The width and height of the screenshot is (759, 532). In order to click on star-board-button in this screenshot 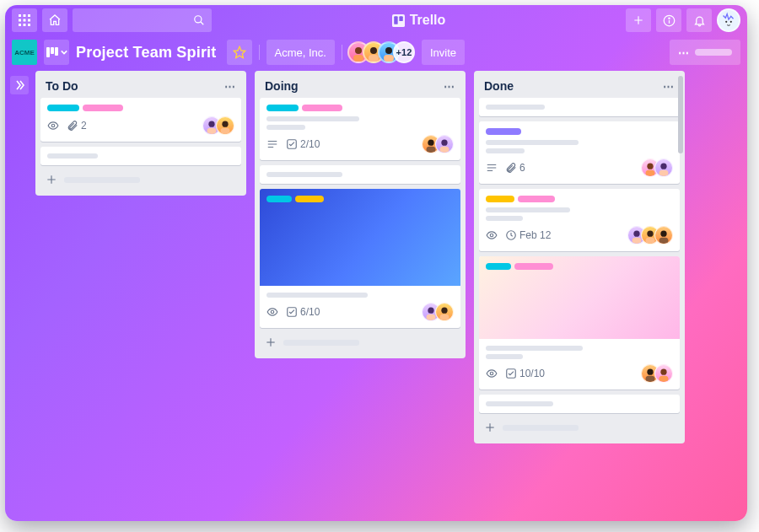, I will do `click(240, 52)`.